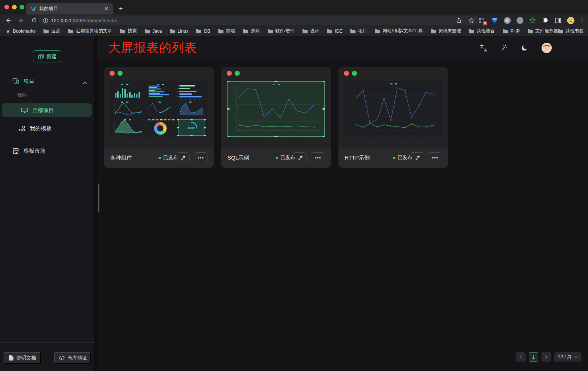 The image size is (588, 371). I want to click on tab-strip: 我的项目 ✕ +, so click(294, 7).